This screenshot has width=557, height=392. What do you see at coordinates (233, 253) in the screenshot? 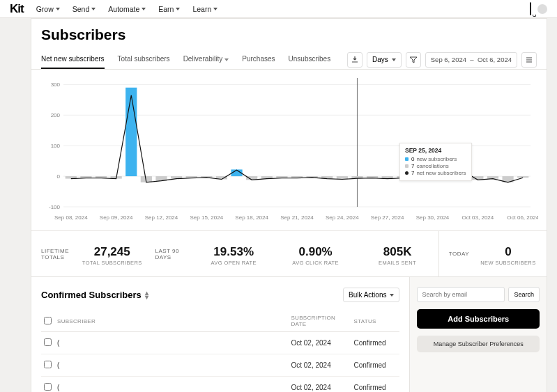
I see `stat-open-rate: 19.53%AVG OPEN RATE` at bounding box center [233, 253].